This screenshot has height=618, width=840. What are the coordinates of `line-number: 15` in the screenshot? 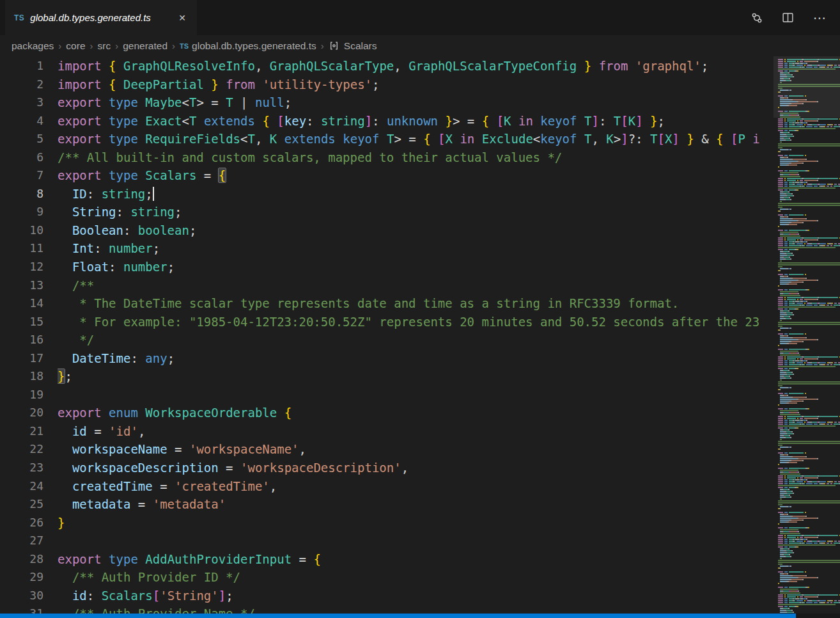 It's located at (29, 322).